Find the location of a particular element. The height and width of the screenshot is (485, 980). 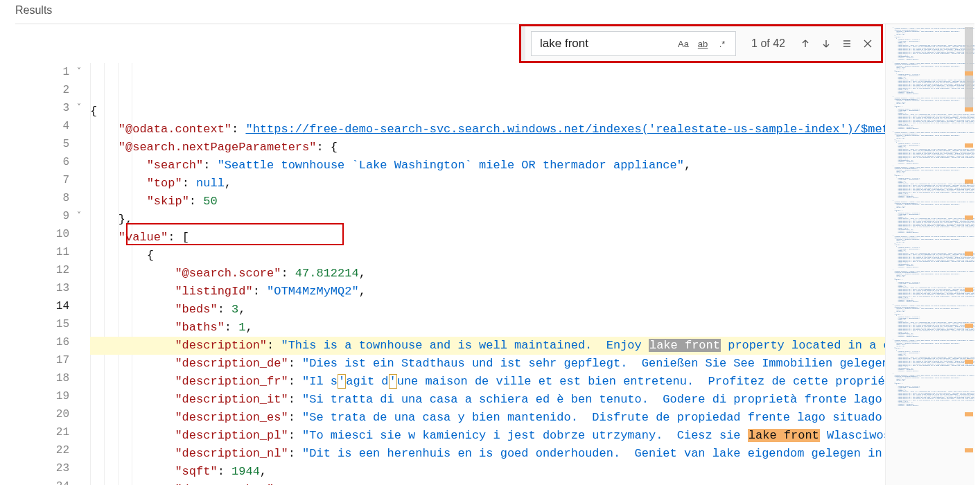

line-number: 15 is located at coordinates (44, 324).